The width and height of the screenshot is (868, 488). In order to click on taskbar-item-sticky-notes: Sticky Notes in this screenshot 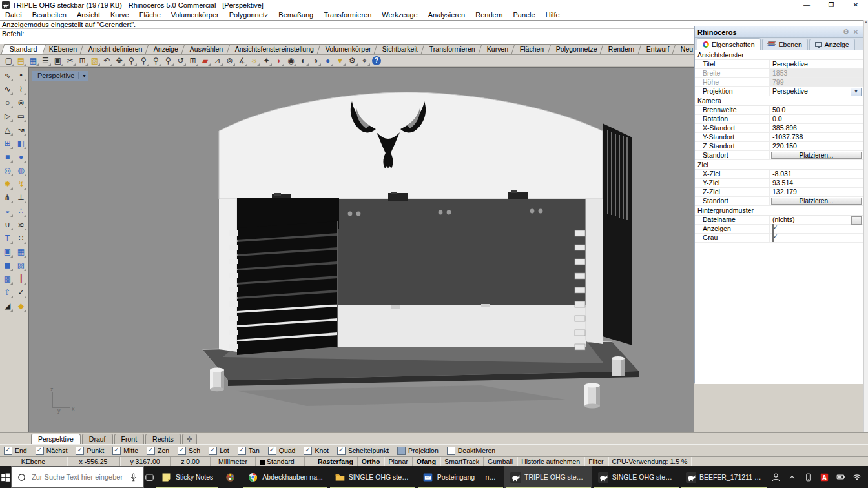, I will do `click(187, 477)`.